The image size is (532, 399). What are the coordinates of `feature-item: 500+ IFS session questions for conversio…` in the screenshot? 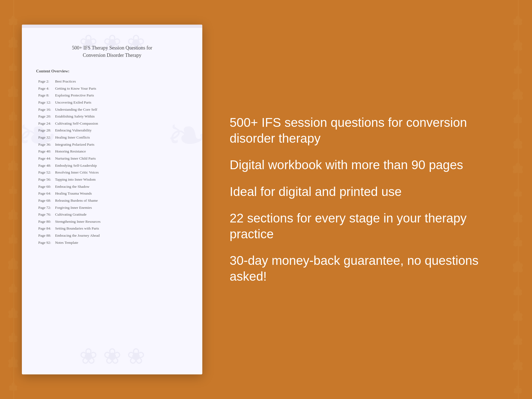 It's located at (370, 131).